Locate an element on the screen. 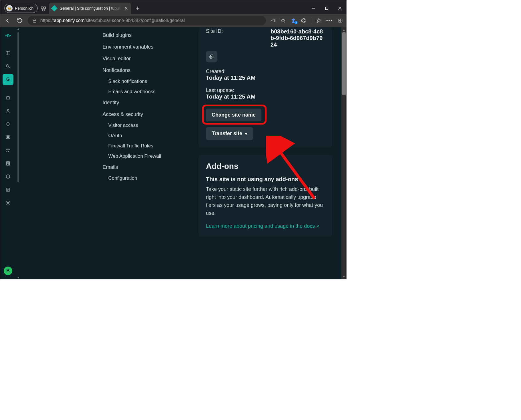 This screenshot has height=420, width=521. url-field: https://app.netlify.com/sites/tubular-sc… is located at coordinates (147, 21).